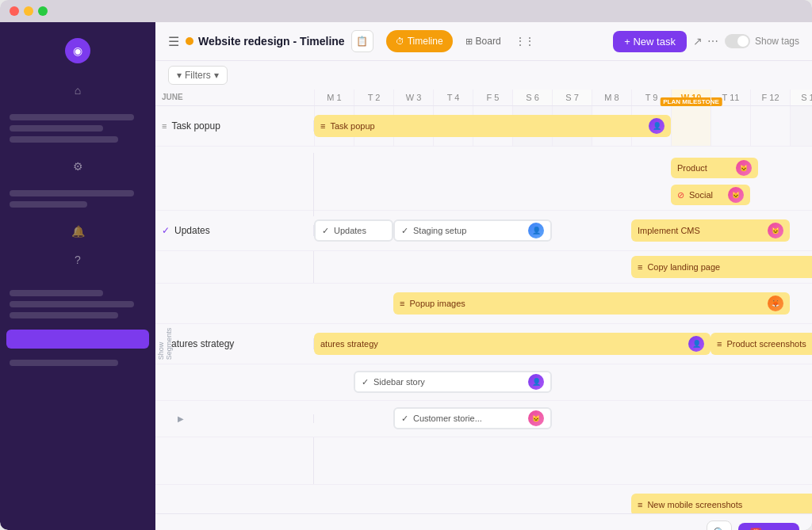 The width and height of the screenshot is (812, 530). What do you see at coordinates (695, 505) in the screenshot?
I see `bar-label: New mobile screenshots` at bounding box center [695, 505].